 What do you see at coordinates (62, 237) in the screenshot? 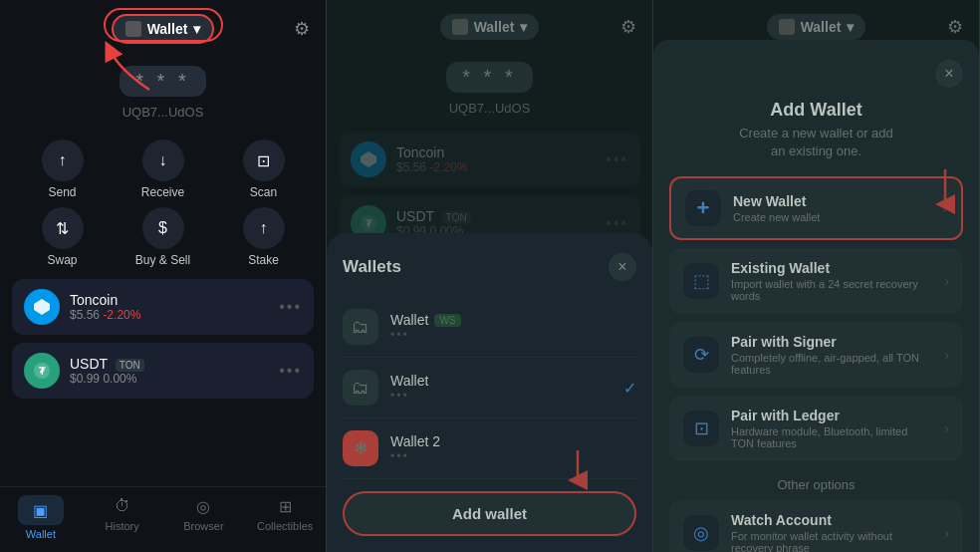
I see `swap-button: ⇅ Swap` at bounding box center [62, 237].